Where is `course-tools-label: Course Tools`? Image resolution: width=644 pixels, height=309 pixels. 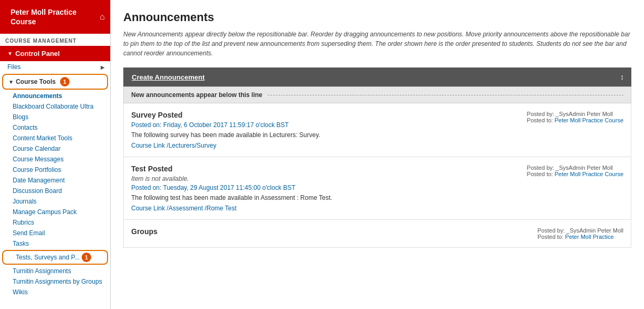
course-tools-label: Course Tools is located at coordinates (36, 82).